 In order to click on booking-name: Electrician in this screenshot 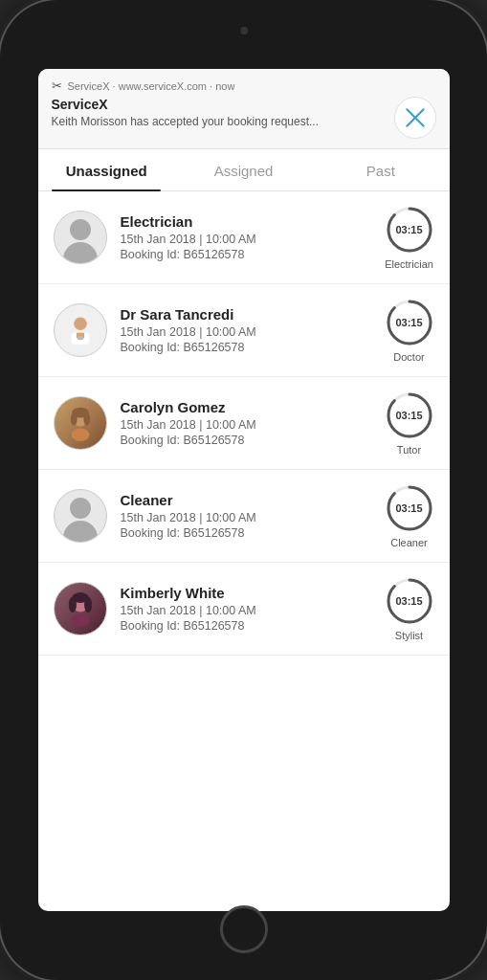, I will do `click(246, 222)`.